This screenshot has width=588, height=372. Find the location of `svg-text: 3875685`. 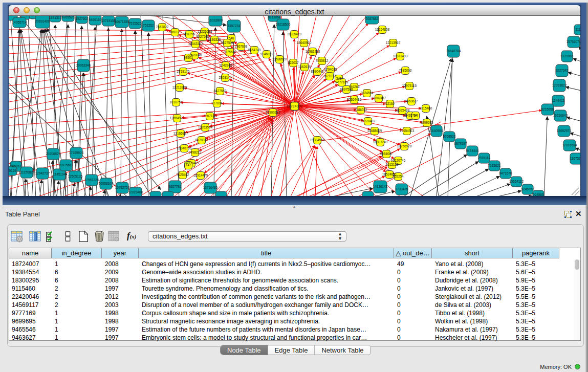

svg-text: 3875685 is located at coordinates (230, 52).